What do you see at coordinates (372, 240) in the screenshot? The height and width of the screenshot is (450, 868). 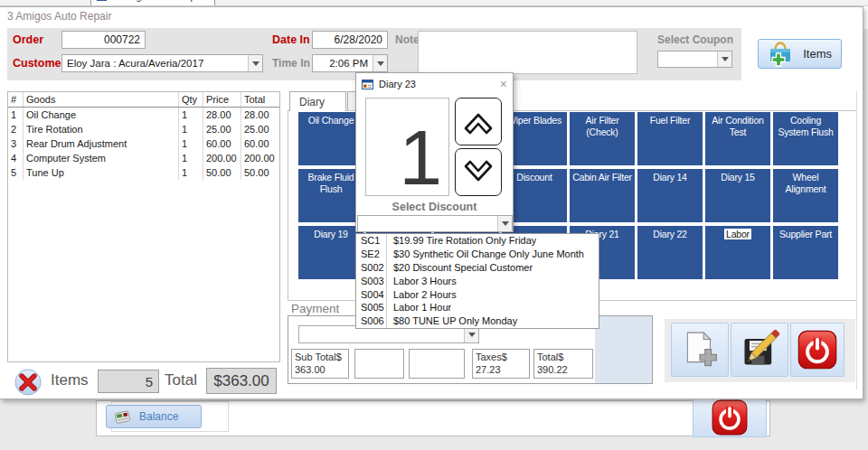 I see `discount-code: SC1` at bounding box center [372, 240].